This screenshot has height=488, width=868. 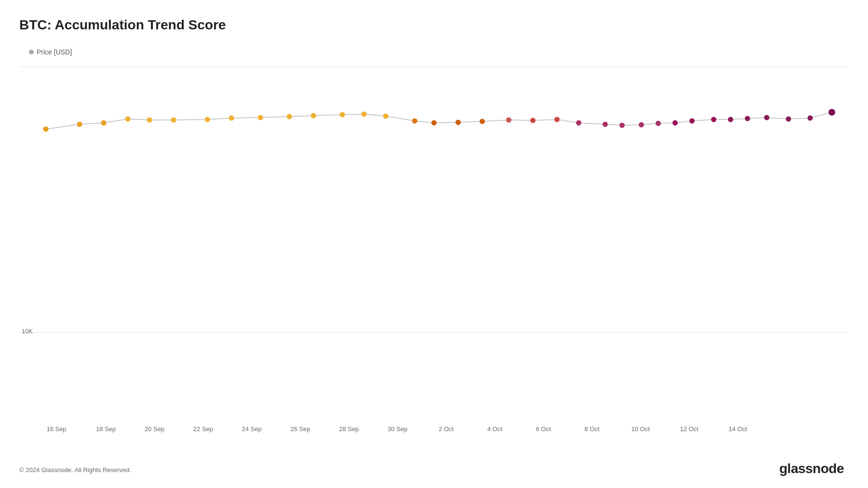 I want to click on x-label-8oct: 8 Oct, so click(x=592, y=429).